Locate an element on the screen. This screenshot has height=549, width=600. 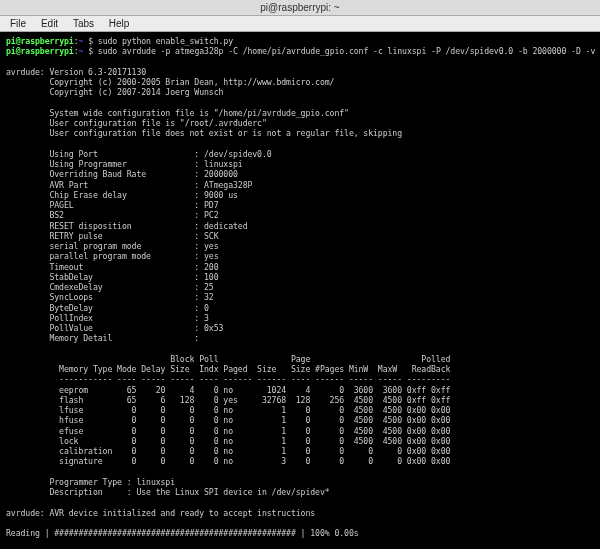
window-title: pi@raspberrypi: ~ is located at coordinates (300, 8).